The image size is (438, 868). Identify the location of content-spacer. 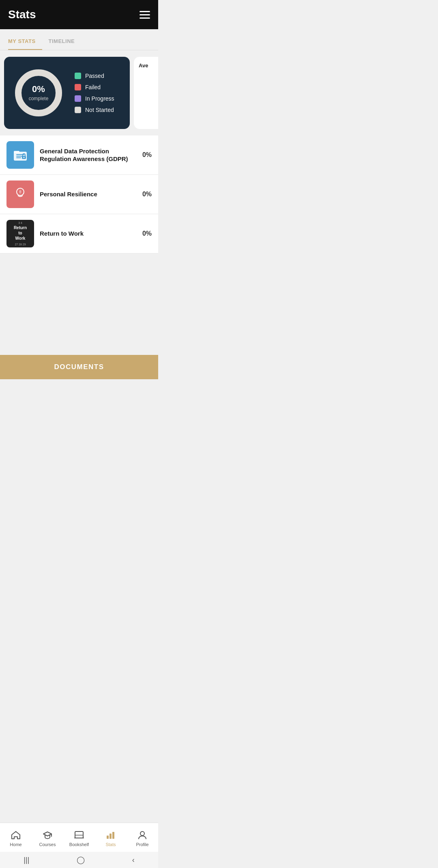
(79, 302).